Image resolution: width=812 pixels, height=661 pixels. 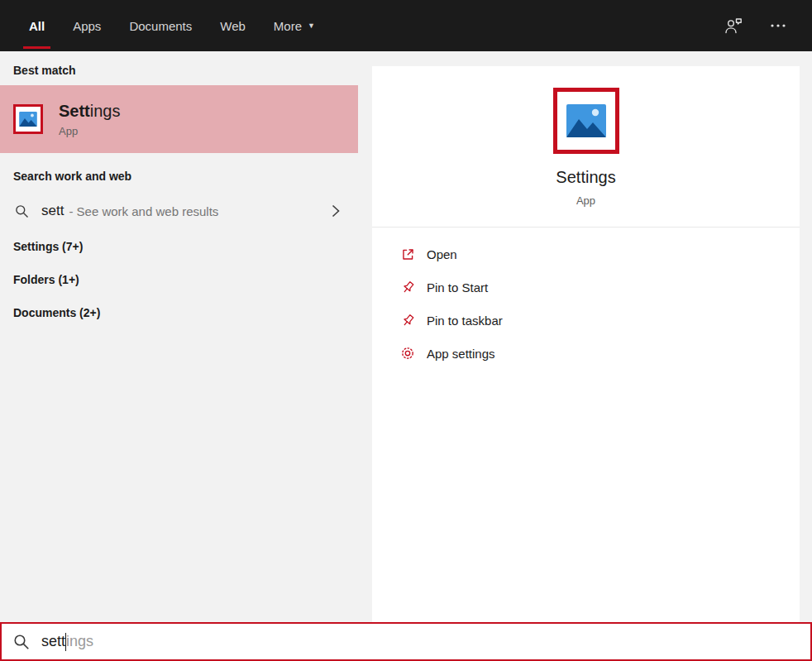 I want to click on suggestion-hint: - See work and web results, so click(x=144, y=212).